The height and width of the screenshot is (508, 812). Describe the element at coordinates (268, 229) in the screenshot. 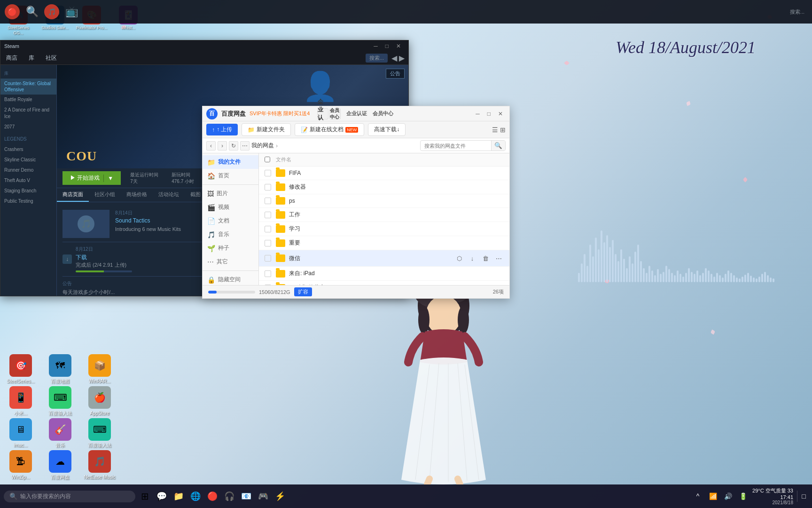

I see `file-checkbox-study` at that location.